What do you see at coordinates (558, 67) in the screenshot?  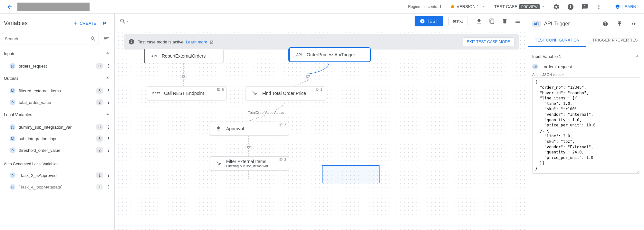 I see `variable-name: orders_request` at bounding box center [558, 67].